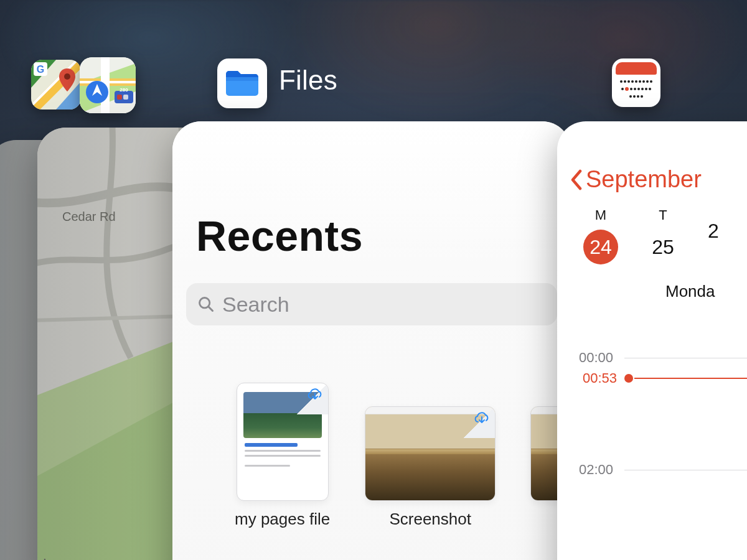 This screenshot has width=747, height=560. Describe the element at coordinates (372, 304) in the screenshot. I see `files-search-field: Search` at that location.